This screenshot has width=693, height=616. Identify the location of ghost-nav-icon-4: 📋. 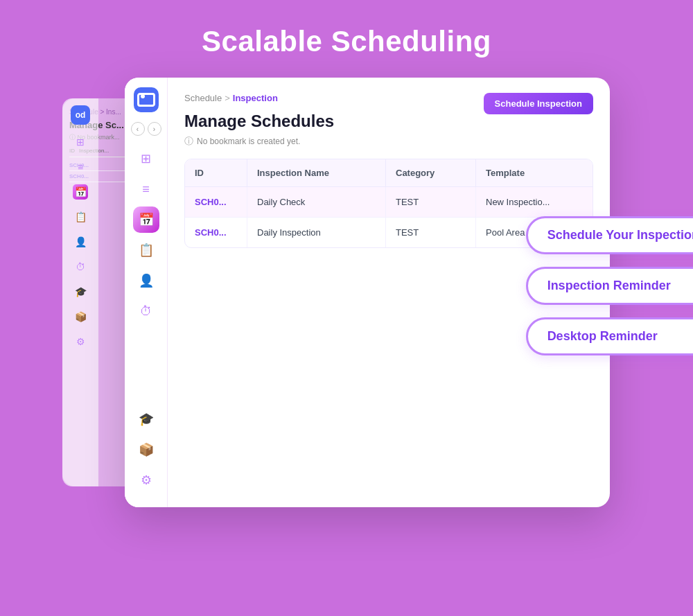
(80, 217).